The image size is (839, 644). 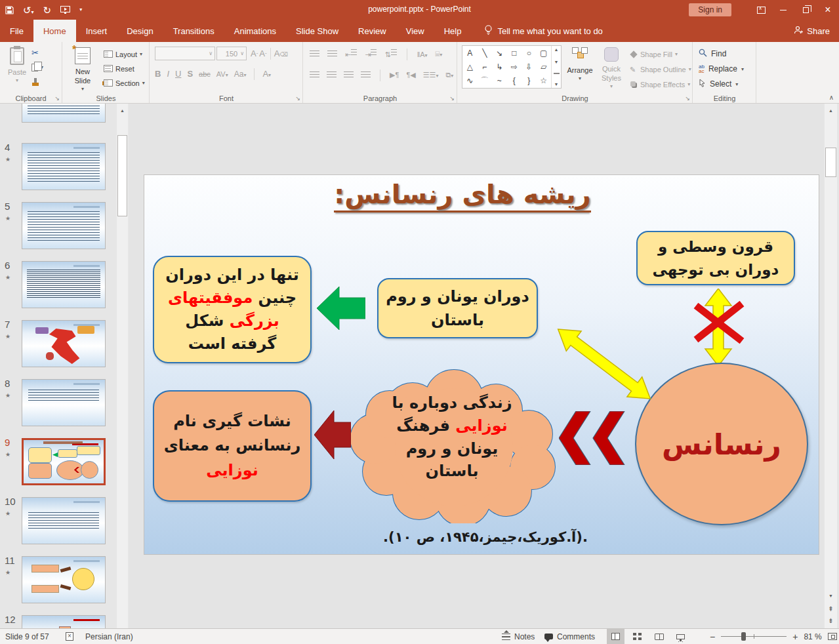 What do you see at coordinates (97, 31) in the screenshot?
I see `tab-insert: Insert` at bounding box center [97, 31].